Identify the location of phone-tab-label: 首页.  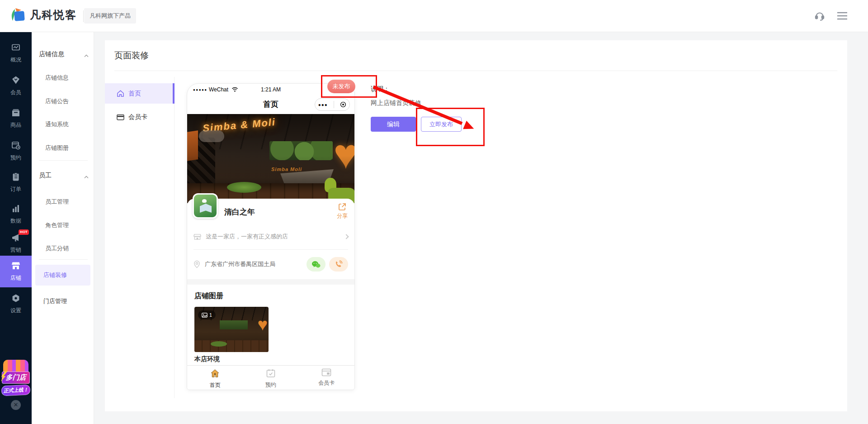
(215, 386).